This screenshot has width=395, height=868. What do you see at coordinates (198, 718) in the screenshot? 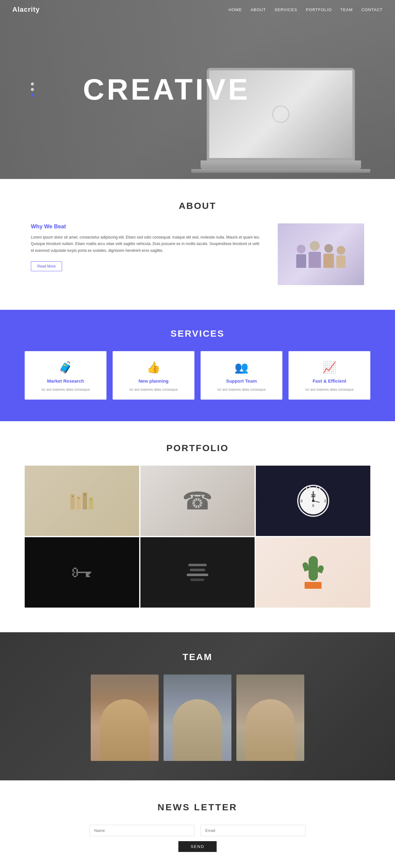
I see `team-grid` at bounding box center [198, 718].